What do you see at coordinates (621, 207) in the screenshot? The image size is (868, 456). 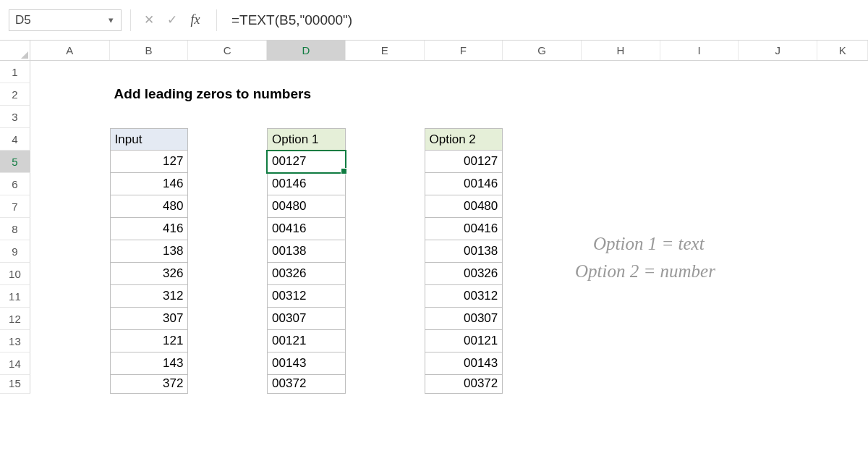 I see `cell-H7` at bounding box center [621, 207].